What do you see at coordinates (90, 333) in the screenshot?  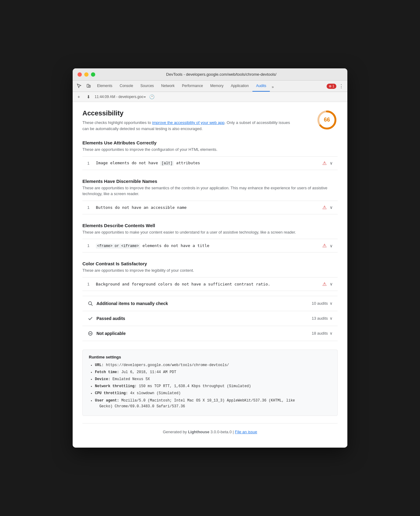 I see `minus-circle-icon` at bounding box center [90, 333].